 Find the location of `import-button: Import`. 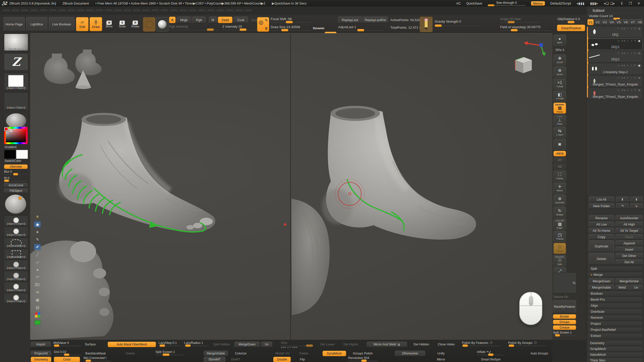

import-button: Import is located at coordinates (41, 344).